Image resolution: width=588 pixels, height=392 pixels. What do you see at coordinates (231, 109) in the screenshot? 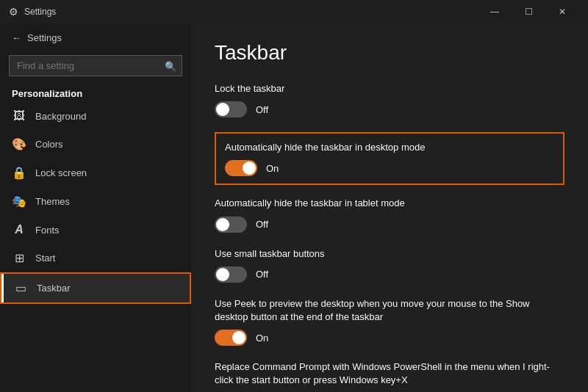
I see `toggle-track-lock-taskbar` at bounding box center [231, 109].